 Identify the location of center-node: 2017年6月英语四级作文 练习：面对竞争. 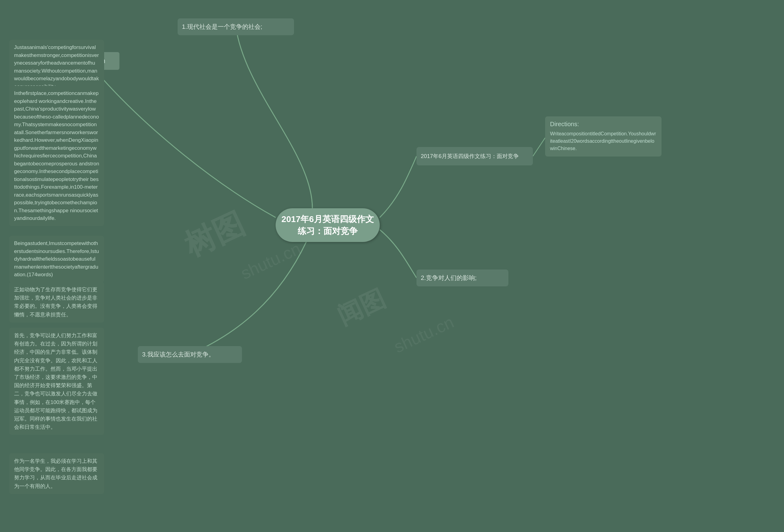
(328, 225).